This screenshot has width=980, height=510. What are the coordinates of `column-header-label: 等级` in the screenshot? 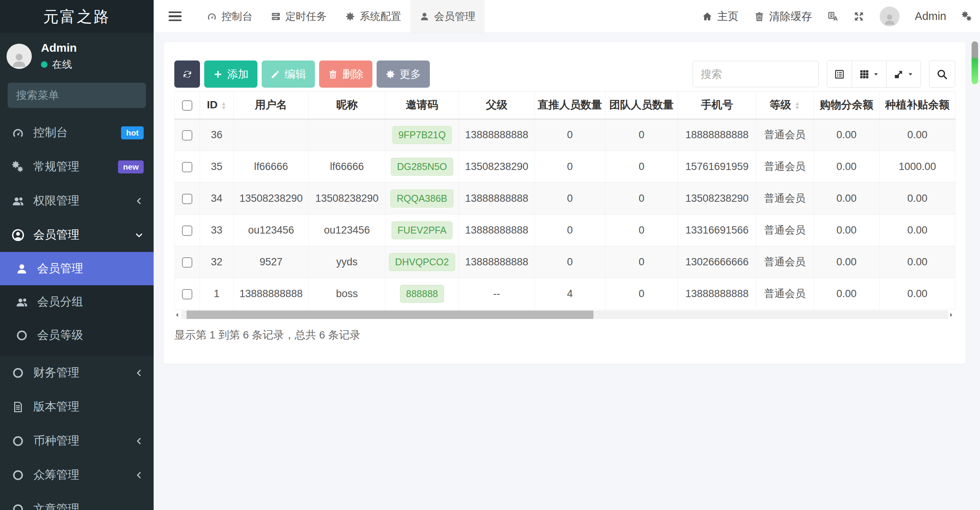 It's located at (780, 105).